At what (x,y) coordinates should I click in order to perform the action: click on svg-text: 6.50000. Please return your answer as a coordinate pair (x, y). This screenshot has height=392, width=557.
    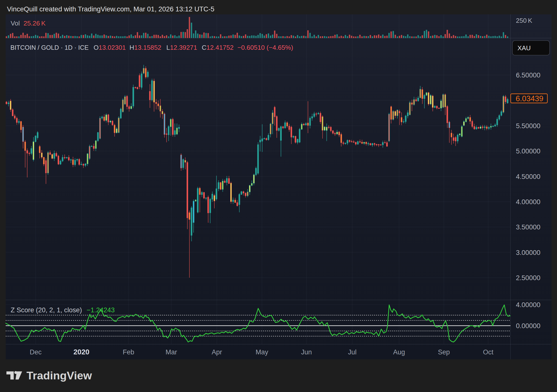
    Looking at the image, I should click on (528, 75).